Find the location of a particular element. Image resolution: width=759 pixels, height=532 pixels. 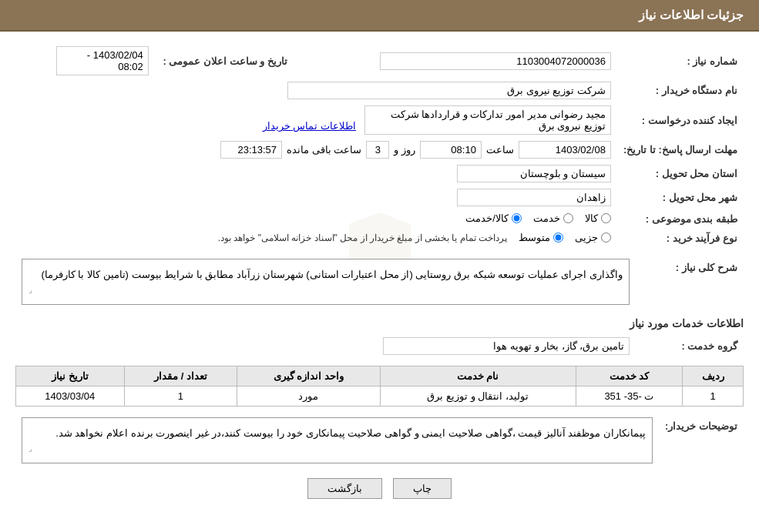

need-number-display: 1103004072000036 is located at coordinates (495, 62).